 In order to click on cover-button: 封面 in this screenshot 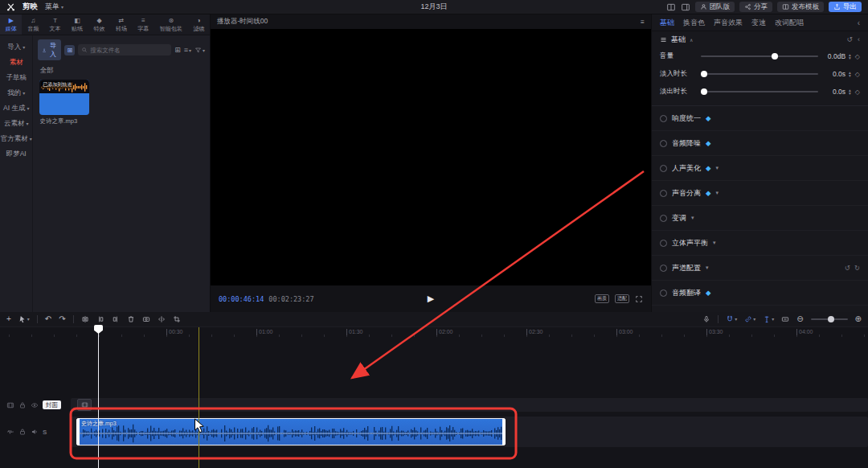, I will do `click(51, 405)`.